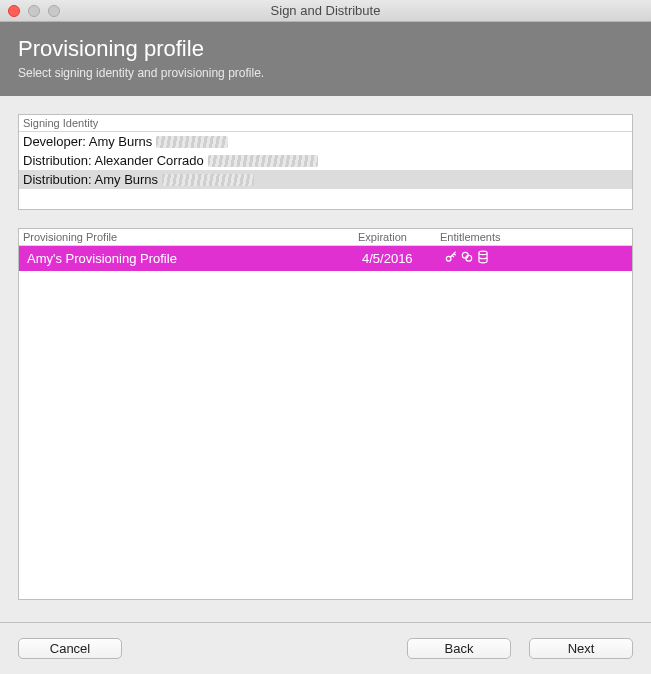  What do you see at coordinates (90, 180) in the screenshot?
I see `signing-identity-label: Distribution: Amy Burns` at bounding box center [90, 180].